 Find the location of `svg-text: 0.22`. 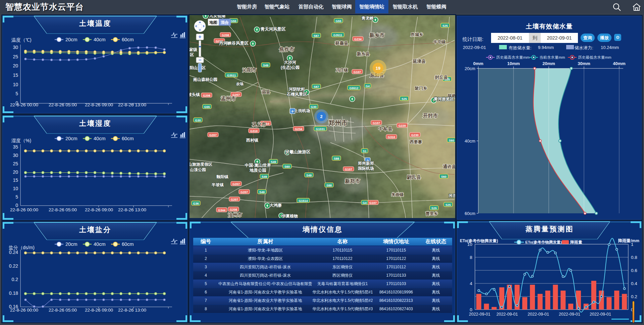

svg-text: 0.22 is located at coordinates (13, 266).